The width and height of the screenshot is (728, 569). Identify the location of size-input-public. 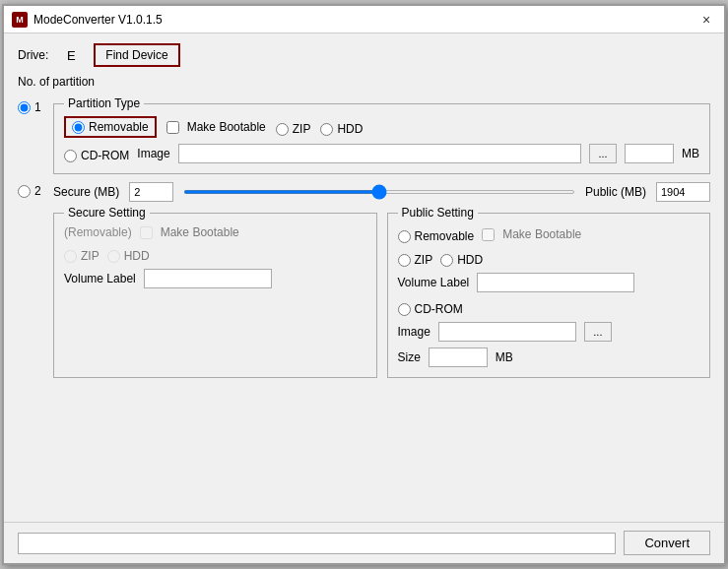
(458, 357).